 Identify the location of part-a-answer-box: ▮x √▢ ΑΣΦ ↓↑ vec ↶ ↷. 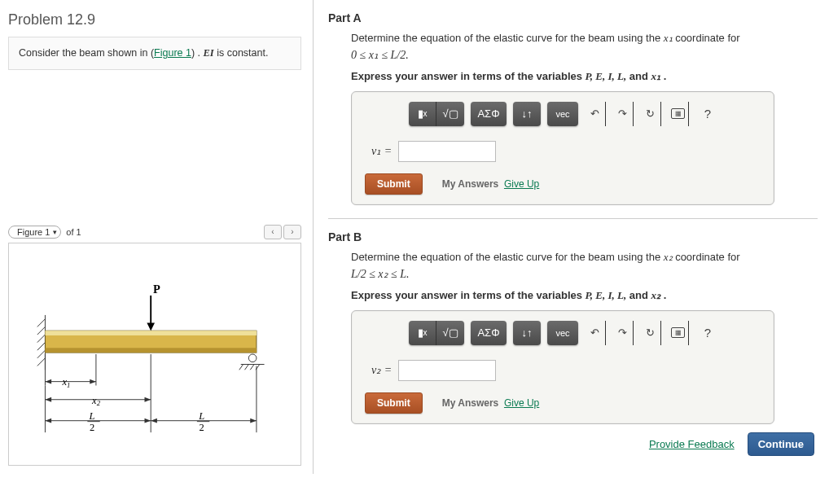
(563, 148).